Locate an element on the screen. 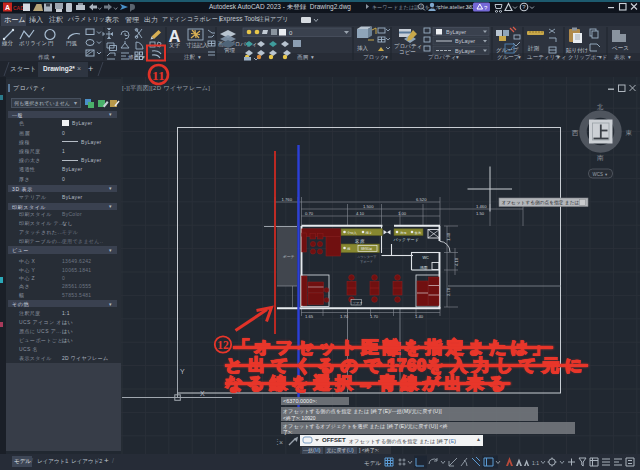 The image size is (640, 470). svg-text: 1.760 is located at coordinates (288, 200).